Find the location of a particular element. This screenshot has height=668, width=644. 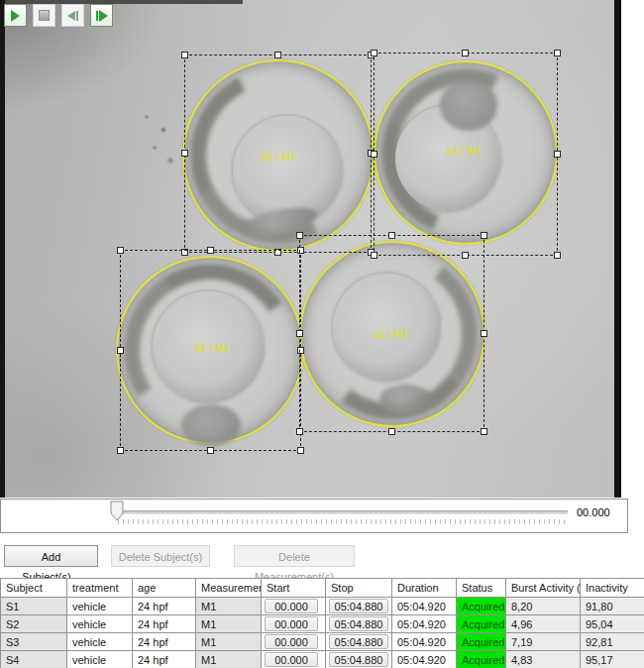

cell-burst-activity: 7,19 is located at coordinates (543, 642).